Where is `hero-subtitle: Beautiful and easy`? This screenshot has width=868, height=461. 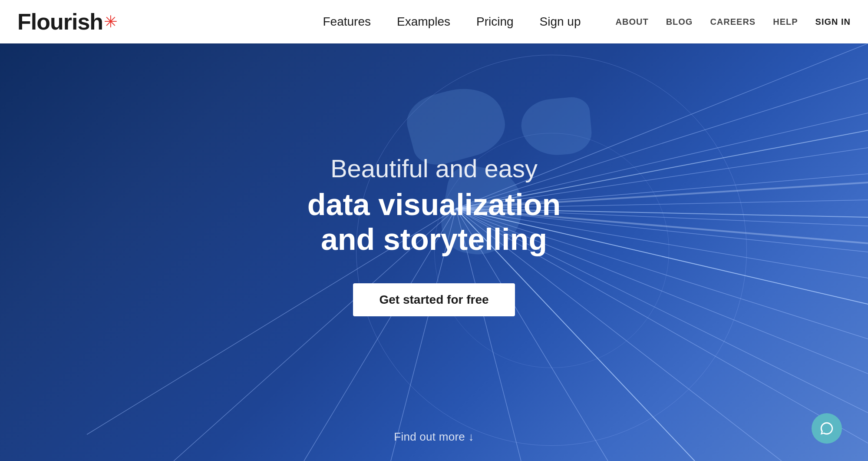 hero-subtitle: Beautiful and easy is located at coordinates (434, 169).